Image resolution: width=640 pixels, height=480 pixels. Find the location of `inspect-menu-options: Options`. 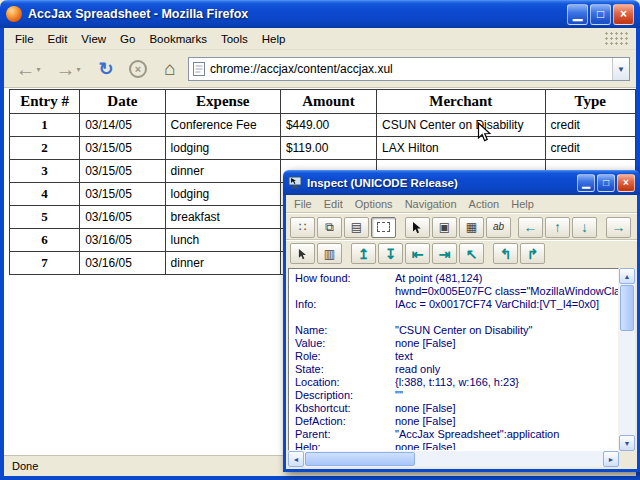

inspect-menu-options: Options is located at coordinates (374, 204).